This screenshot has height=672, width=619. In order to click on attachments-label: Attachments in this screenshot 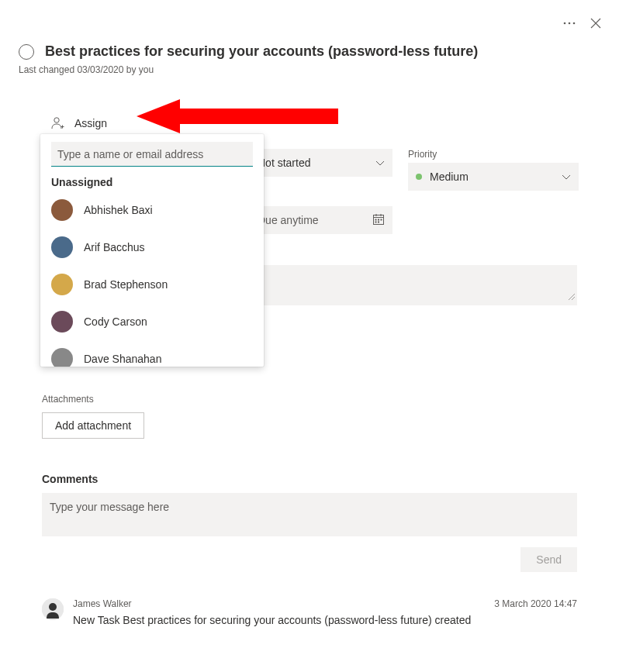, I will do `click(93, 399)`.